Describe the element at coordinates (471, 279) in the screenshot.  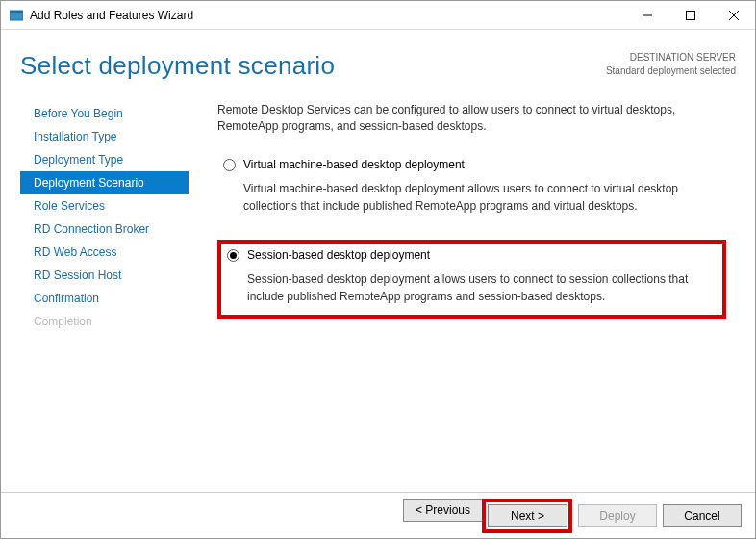
I see `deployment-option: Session-based desktop deploymentSession-…` at that location.